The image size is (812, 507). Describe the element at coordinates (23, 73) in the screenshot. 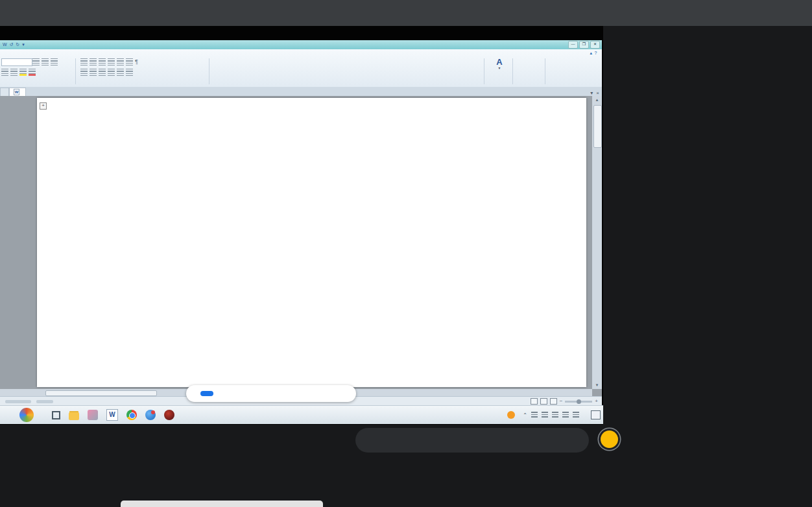

I see `highlight-color-icon` at that location.